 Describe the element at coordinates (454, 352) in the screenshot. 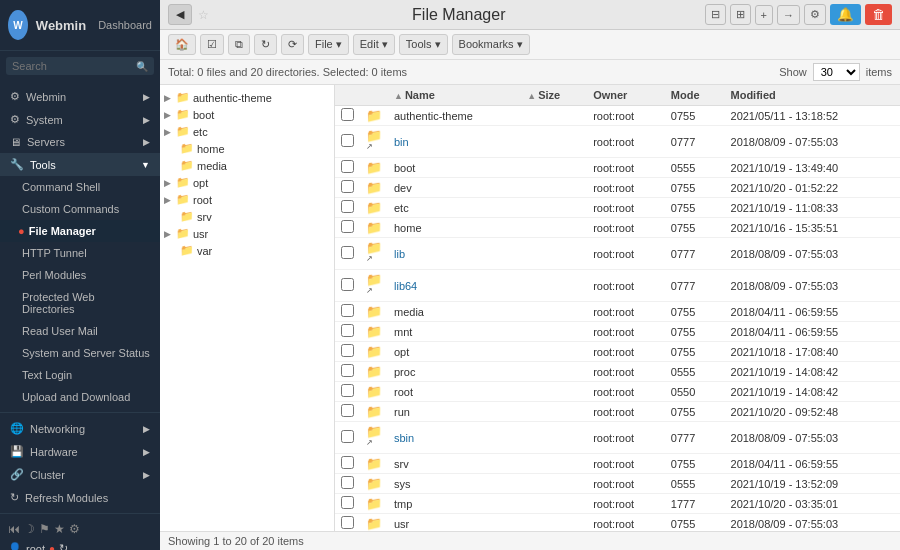

I see `file-name: opt` at that location.